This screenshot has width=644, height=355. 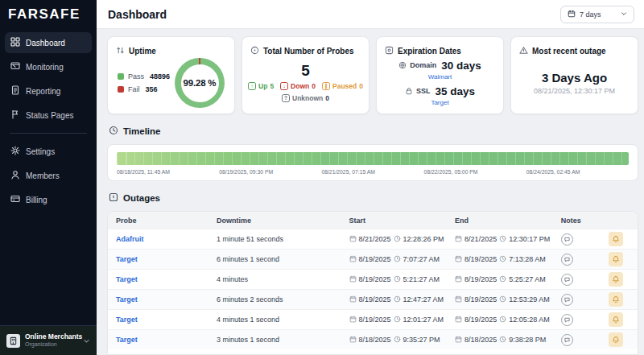 What do you see at coordinates (394, 280) in the screenshot?
I see `start-cell: 8/19/2025 5:21:27 AM` at bounding box center [394, 280].